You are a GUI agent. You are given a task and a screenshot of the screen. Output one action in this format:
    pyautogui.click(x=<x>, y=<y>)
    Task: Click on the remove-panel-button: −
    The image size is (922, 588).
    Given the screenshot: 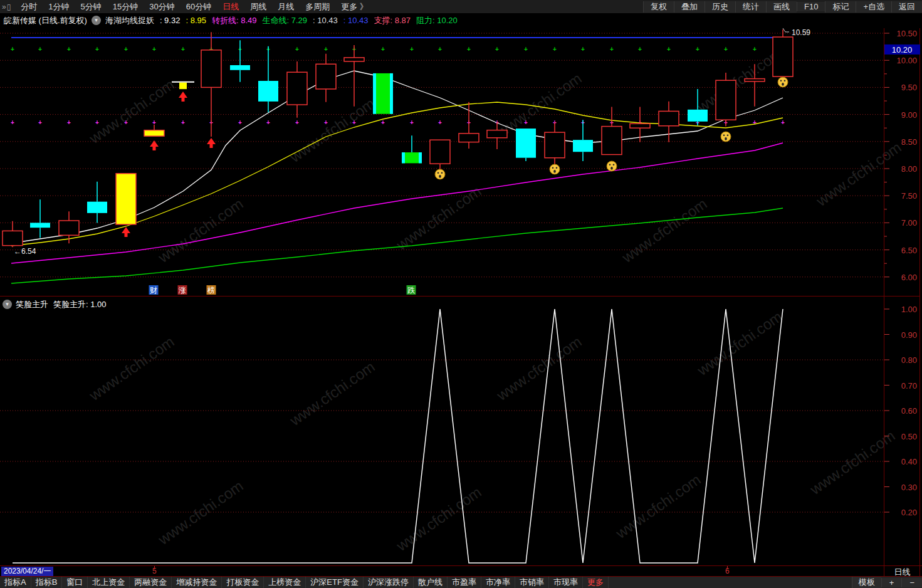 What is the action you would take?
    pyautogui.click(x=911, y=583)
    